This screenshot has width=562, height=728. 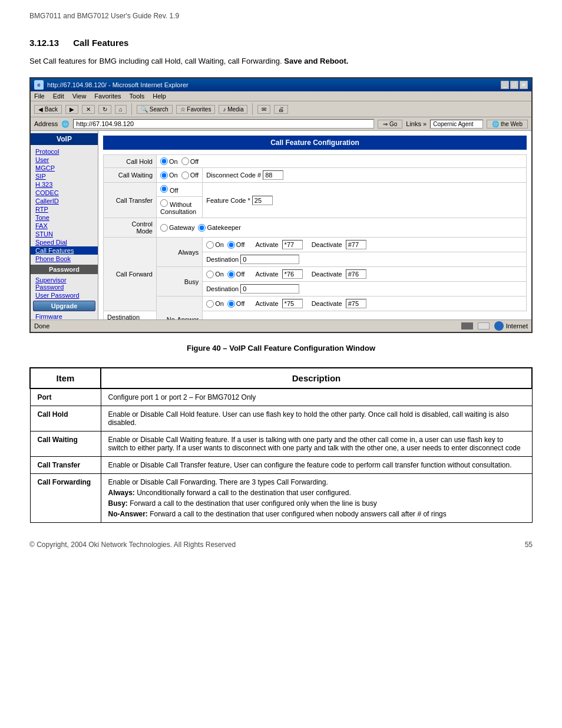 I want to click on close-btn: ✕, so click(x=524, y=85).